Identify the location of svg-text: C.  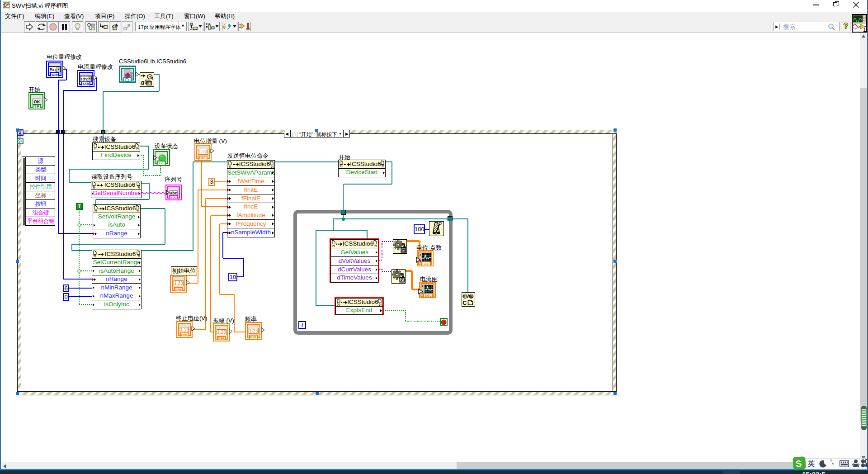
(465, 303).